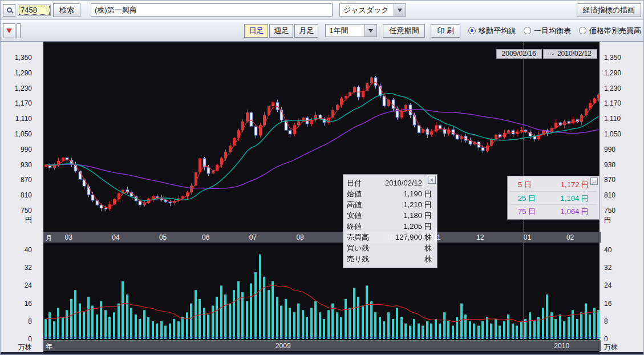  Describe the element at coordinates (49, 347) in the screenshot. I see `year-axis-title: 年` at that location.